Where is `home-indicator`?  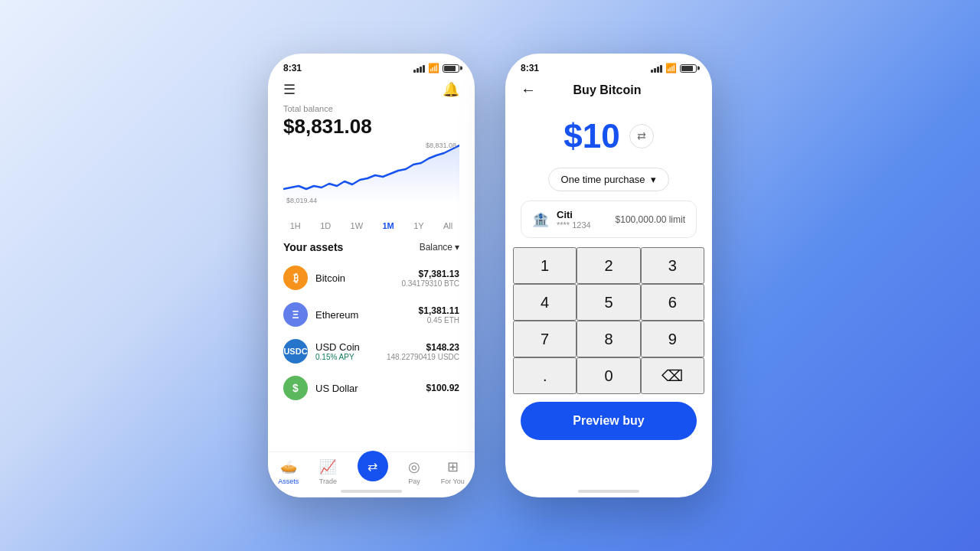 home-indicator is located at coordinates (371, 491).